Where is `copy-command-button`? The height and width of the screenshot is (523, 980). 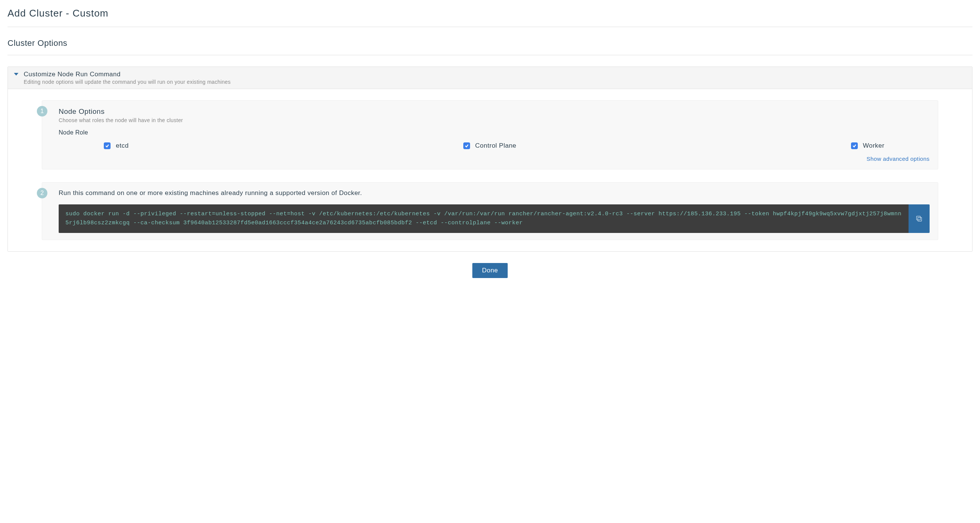
copy-command-button is located at coordinates (919, 219).